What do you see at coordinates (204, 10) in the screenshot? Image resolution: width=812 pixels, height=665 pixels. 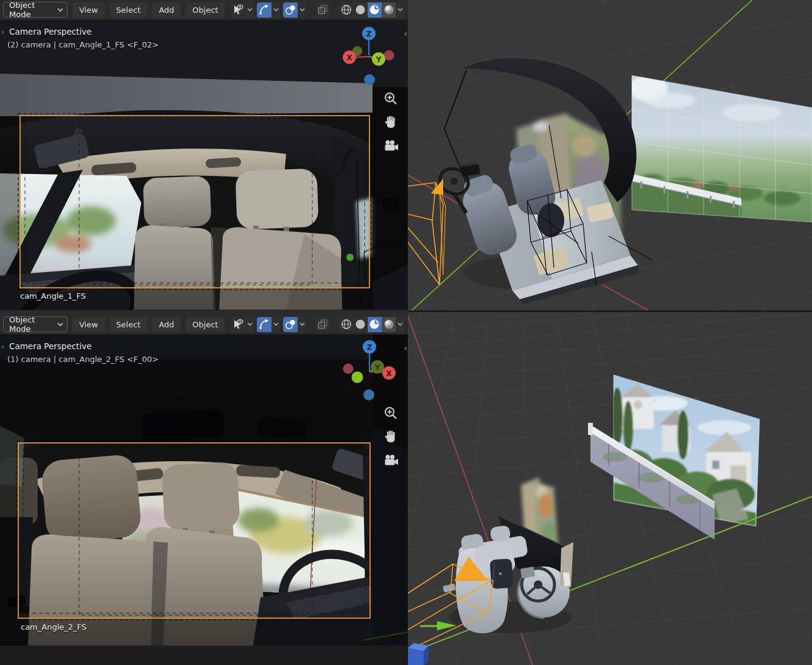 I see `viewport-header-top: Object Mode View Select Add Object` at bounding box center [204, 10].